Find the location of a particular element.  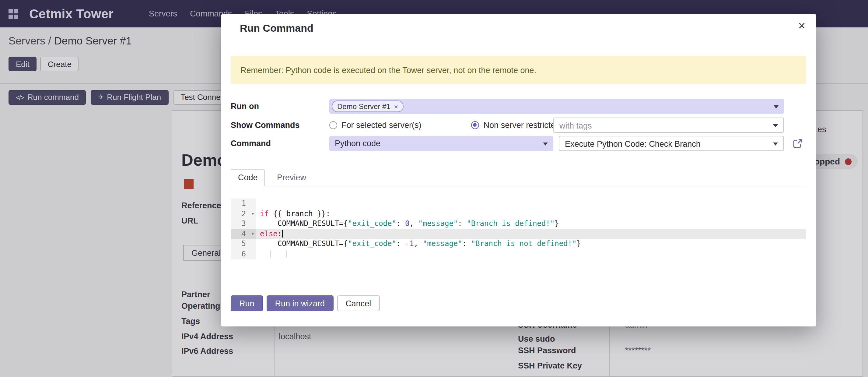

radio-non-server-restricted-label: Non server restricted is located at coordinates (522, 125).